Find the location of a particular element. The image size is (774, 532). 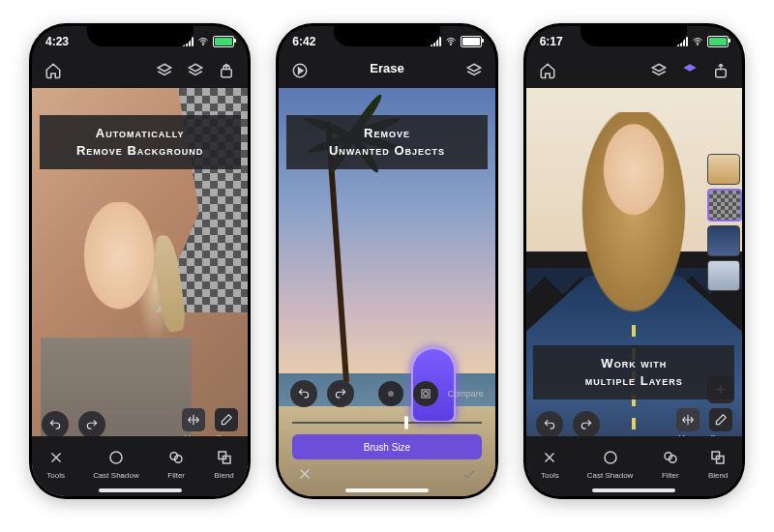

clock: 4:23 is located at coordinates (57, 42).